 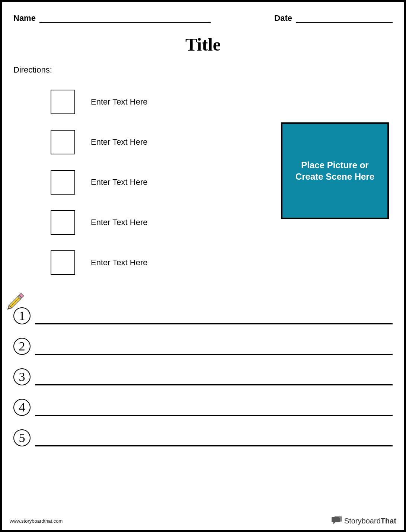 What do you see at coordinates (112, 18) in the screenshot?
I see `name-field-group: Name` at bounding box center [112, 18].